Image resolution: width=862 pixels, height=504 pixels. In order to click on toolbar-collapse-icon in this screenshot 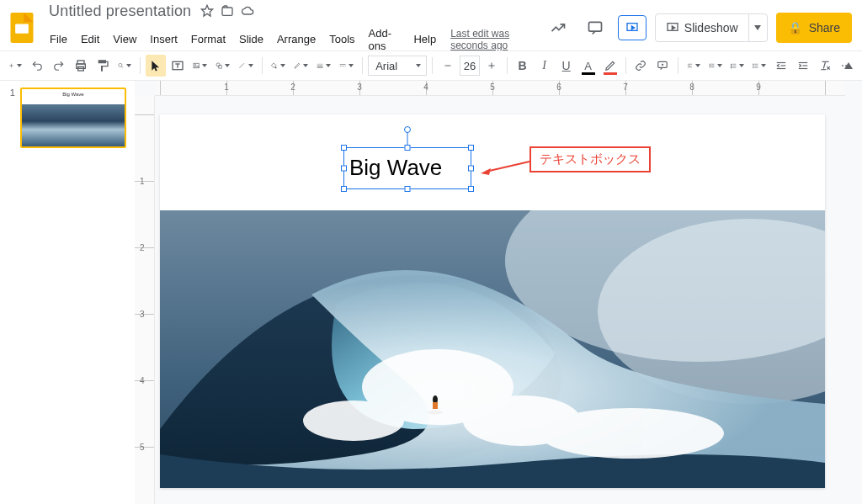, I will do `click(849, 66)`.